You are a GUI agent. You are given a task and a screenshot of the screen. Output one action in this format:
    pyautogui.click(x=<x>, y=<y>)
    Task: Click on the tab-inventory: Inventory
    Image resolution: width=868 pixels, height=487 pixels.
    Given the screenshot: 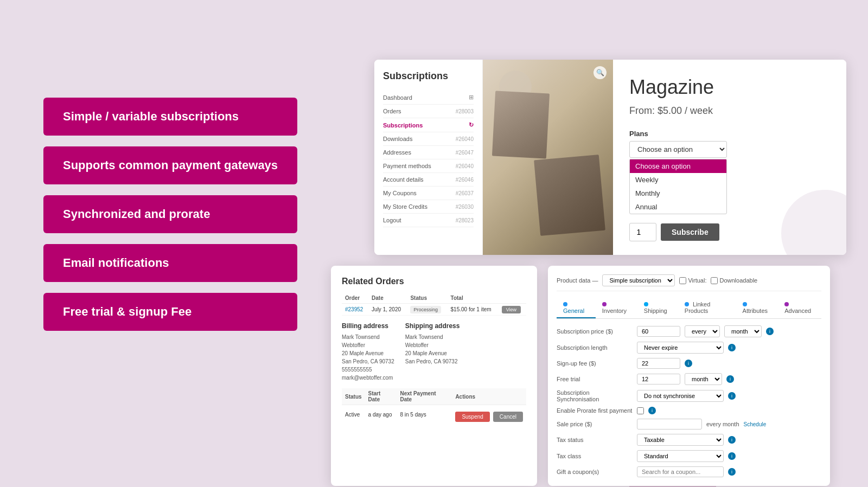 What is the action you would take?
    pyautogui.click(x=616, y=308)
    